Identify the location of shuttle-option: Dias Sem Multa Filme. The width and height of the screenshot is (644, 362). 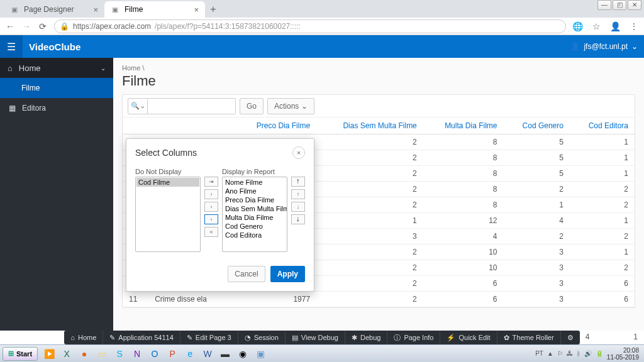
(255, 209).